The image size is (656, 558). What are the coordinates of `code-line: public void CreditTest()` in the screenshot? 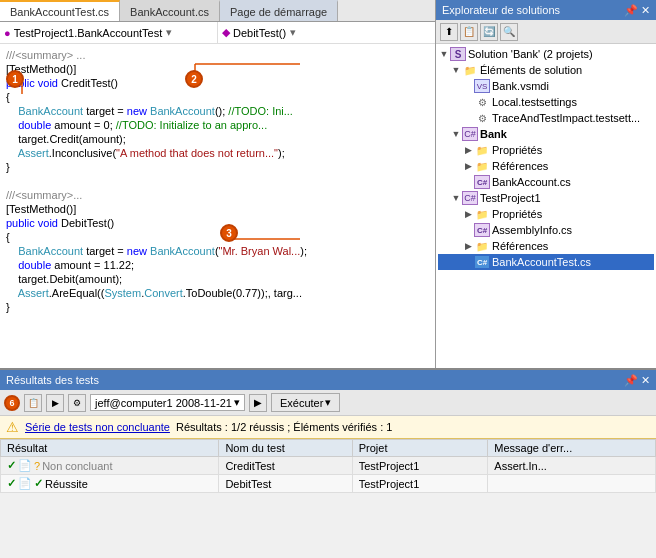 It's located at (218, 83).